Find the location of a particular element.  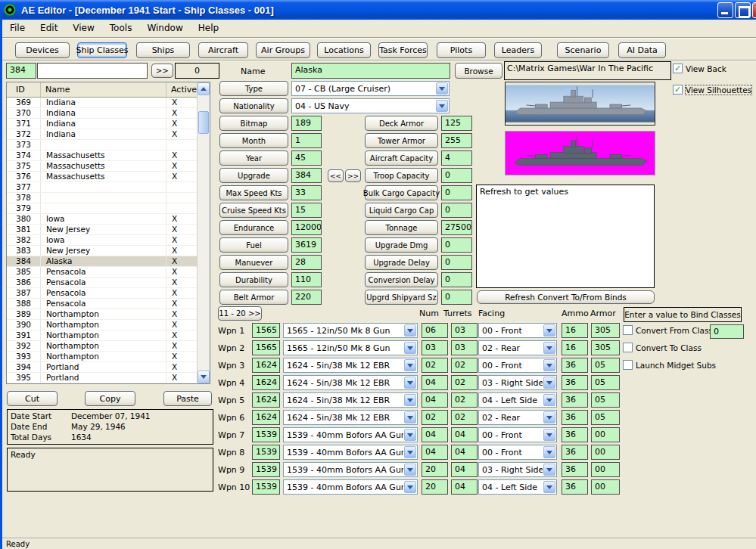

minimize-button is located at coordinates (725, 11).